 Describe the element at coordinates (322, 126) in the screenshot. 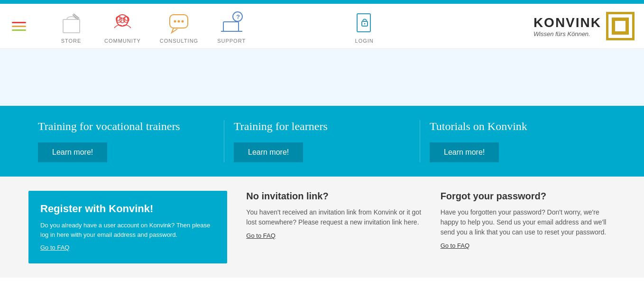

I see `learners-title: Training for learners` at that location.